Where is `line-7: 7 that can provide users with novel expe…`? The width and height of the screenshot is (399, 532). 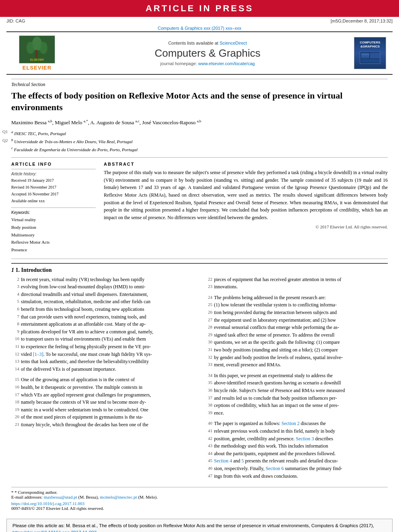
line-7: 7 that can provide users with novel expe… is located at coordinates (103, 317).